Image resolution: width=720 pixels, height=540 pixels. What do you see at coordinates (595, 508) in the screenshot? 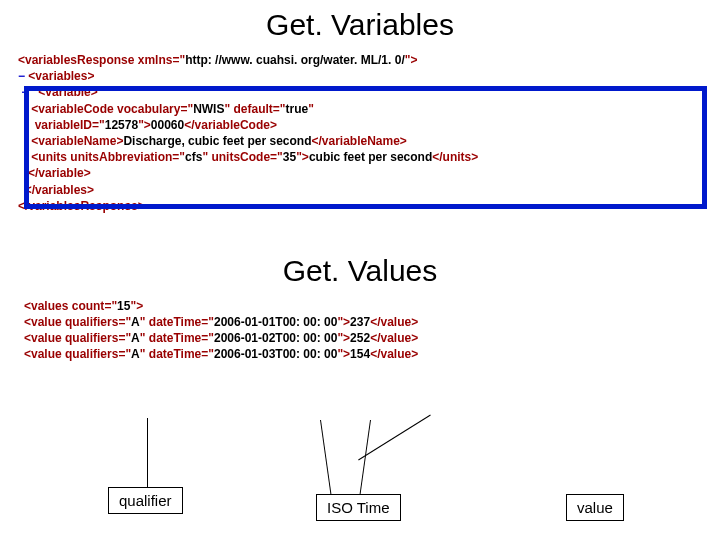
I see `label-value: value` at bounding box center [595, 508].